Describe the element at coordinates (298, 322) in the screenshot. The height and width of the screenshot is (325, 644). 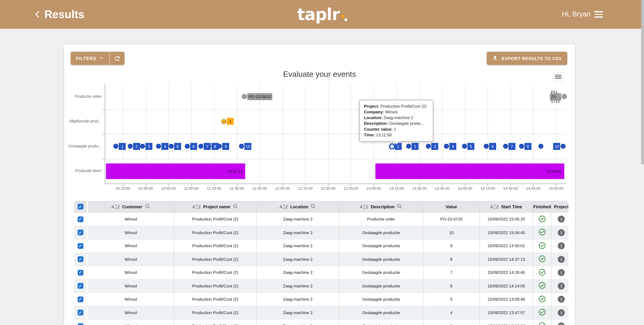
I see `location-cell: Zaag-machine 2` at that location.